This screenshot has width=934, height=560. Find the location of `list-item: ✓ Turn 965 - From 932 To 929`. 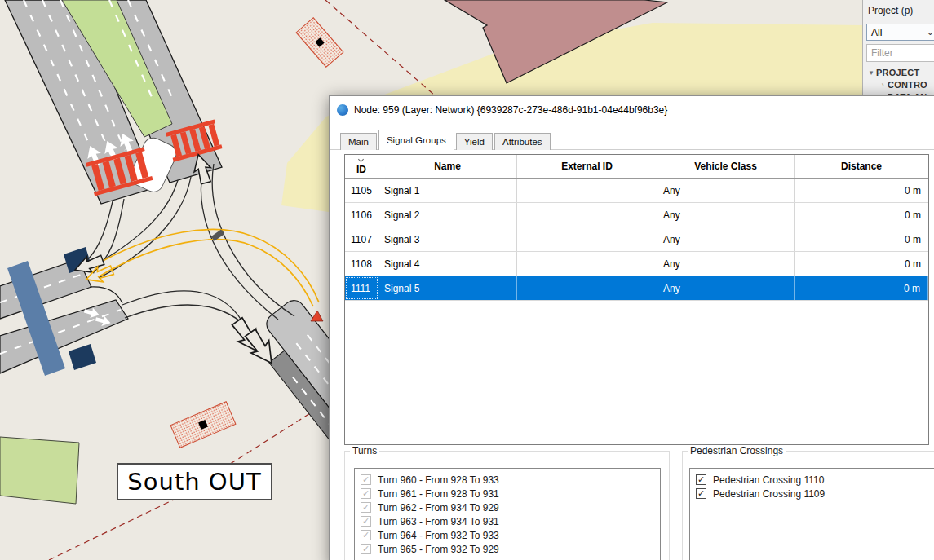

list-item: ✓ Turn 965 - From 932 To 929 is located at coordinates (507, 549).